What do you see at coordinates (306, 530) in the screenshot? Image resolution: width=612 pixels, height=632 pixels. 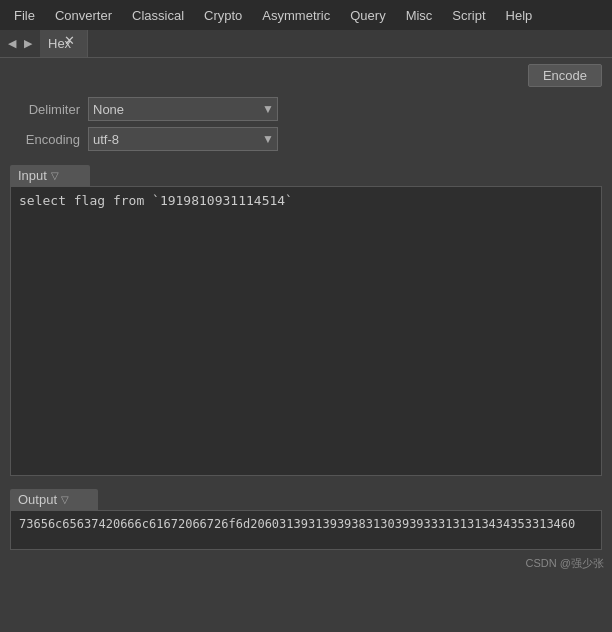 I see `output-text: 73656c65637420666c61672066726f6d20603139…` at bounding box center [306, 530].